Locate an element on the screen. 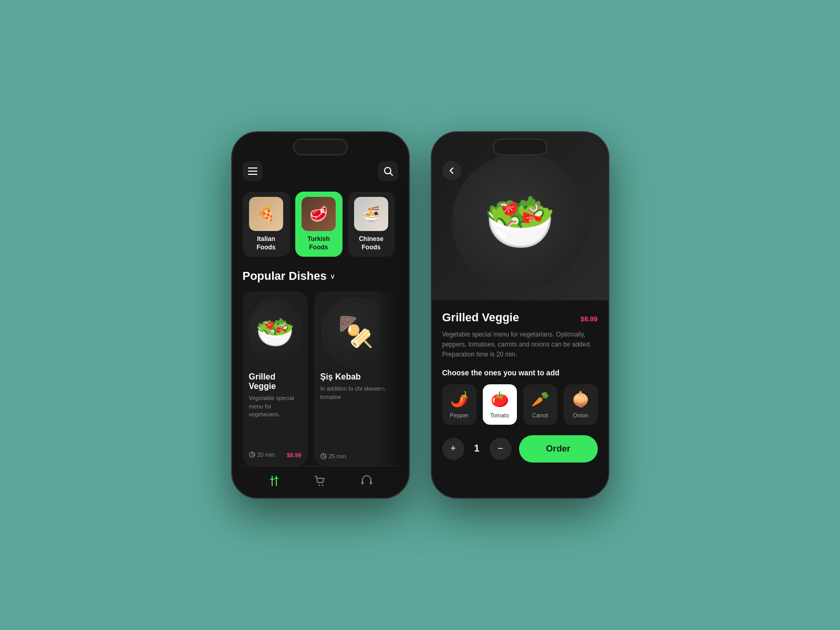 This screenshot has height=630, width=840. carrot-emoji: 🥕 is located at coordinates (540, 399).